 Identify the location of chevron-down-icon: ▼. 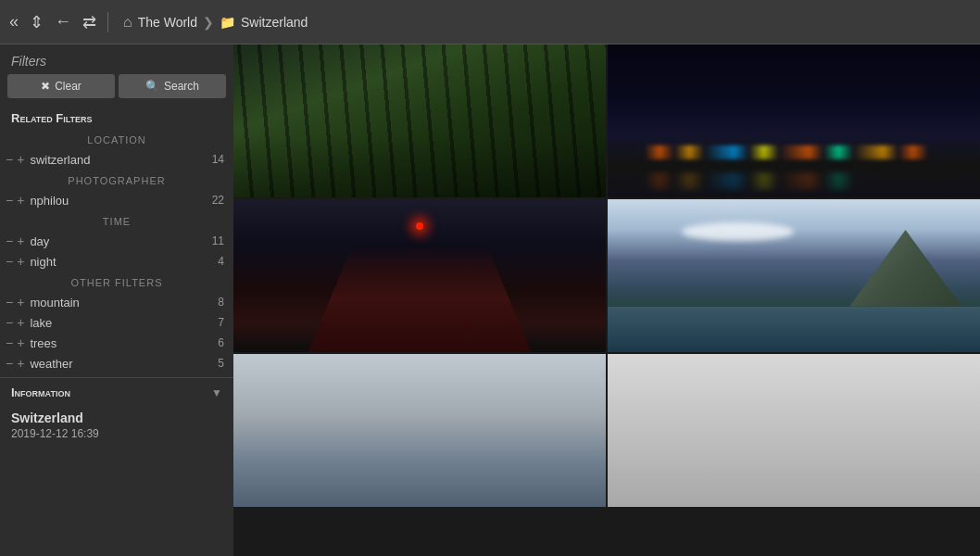
(217, 393).